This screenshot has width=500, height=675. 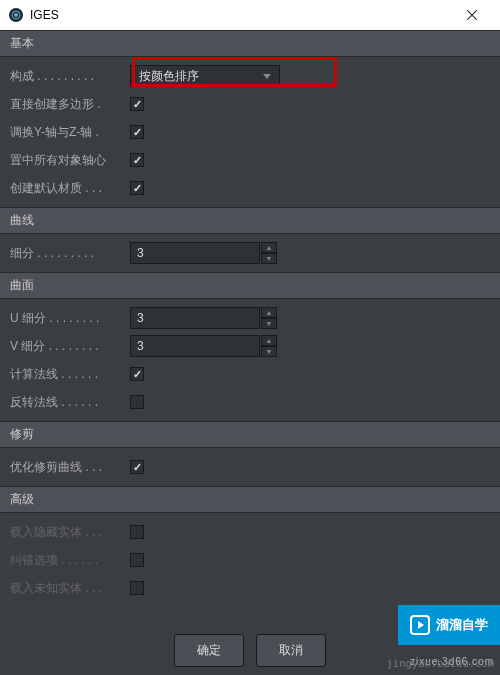 What do you see at coordinates (137, 374) in the screenshot?
I see `checkbox-calc-normals` at bounding box center [137, 374].